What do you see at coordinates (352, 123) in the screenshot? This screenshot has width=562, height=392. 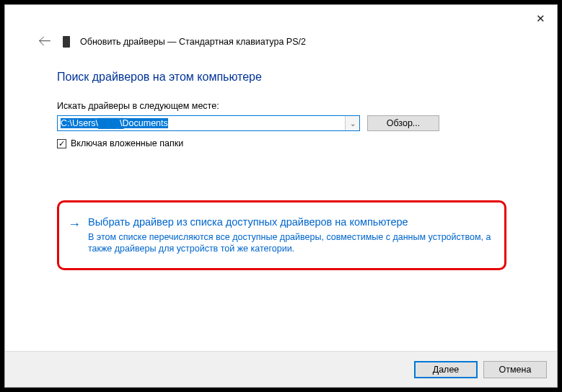 I see `path-dropdown-button: ⌄` at bounding box center [352, 123].